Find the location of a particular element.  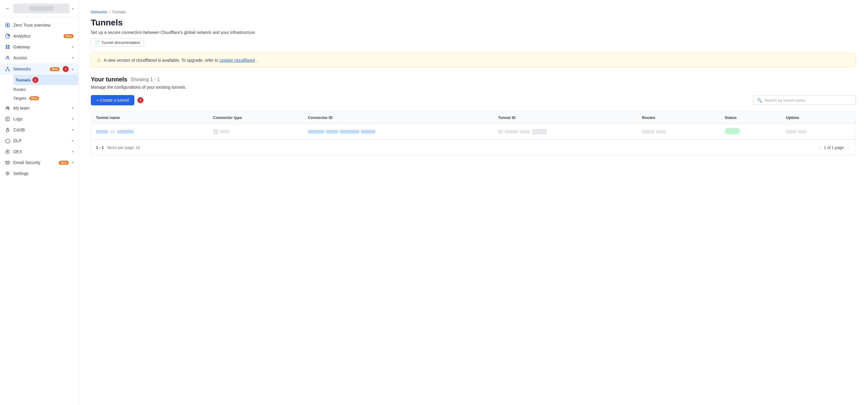

zero-trust-icon is located at coordinates (7, 25).